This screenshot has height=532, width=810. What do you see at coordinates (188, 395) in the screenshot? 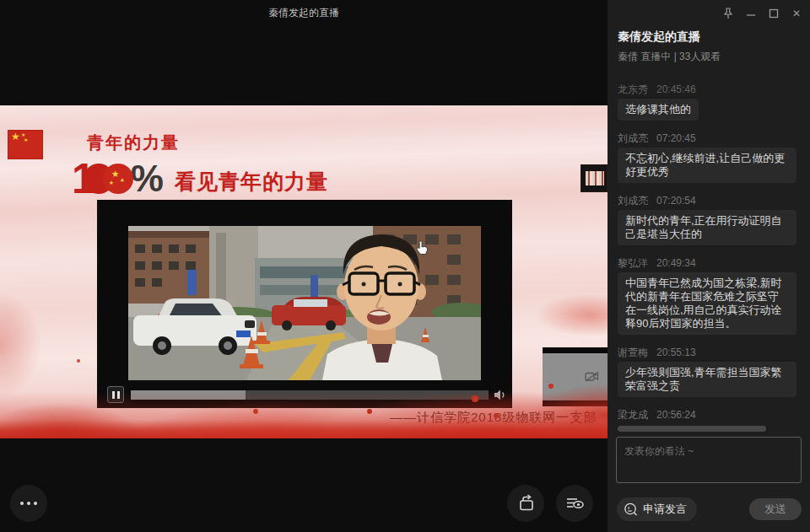
I see `progress-fill` at bounding box center [188, 395].